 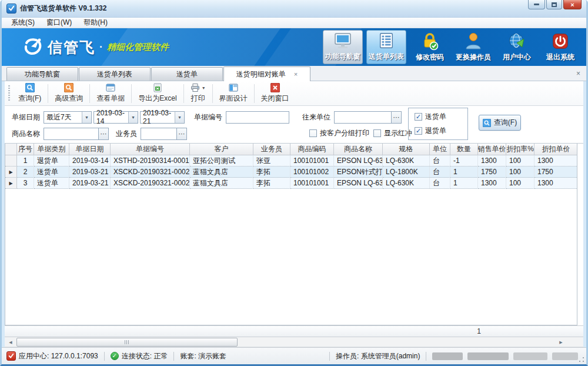 I want to click on search-button: 查询(F), so click(x=500, y=122).